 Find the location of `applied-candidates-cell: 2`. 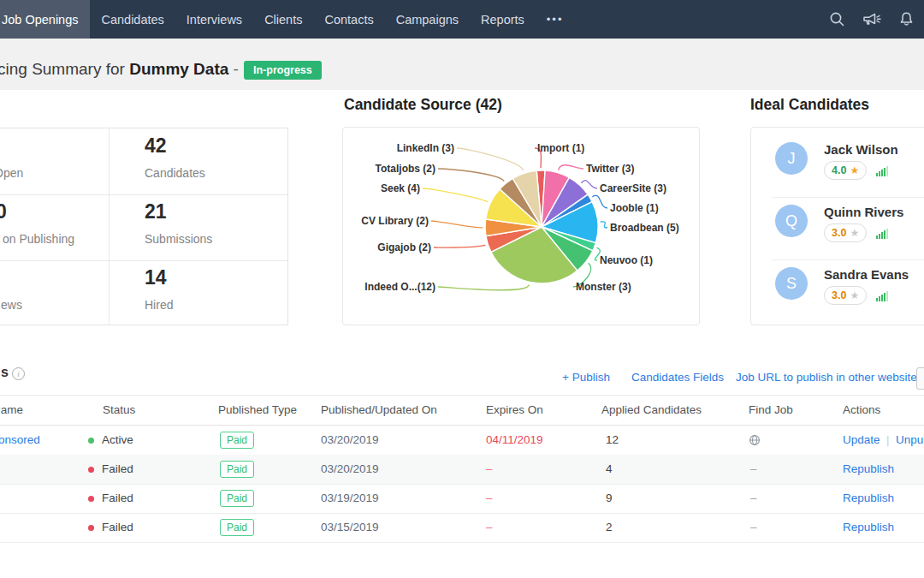

applied-candidates-cell: 2 is located at coordinates (609, 527).